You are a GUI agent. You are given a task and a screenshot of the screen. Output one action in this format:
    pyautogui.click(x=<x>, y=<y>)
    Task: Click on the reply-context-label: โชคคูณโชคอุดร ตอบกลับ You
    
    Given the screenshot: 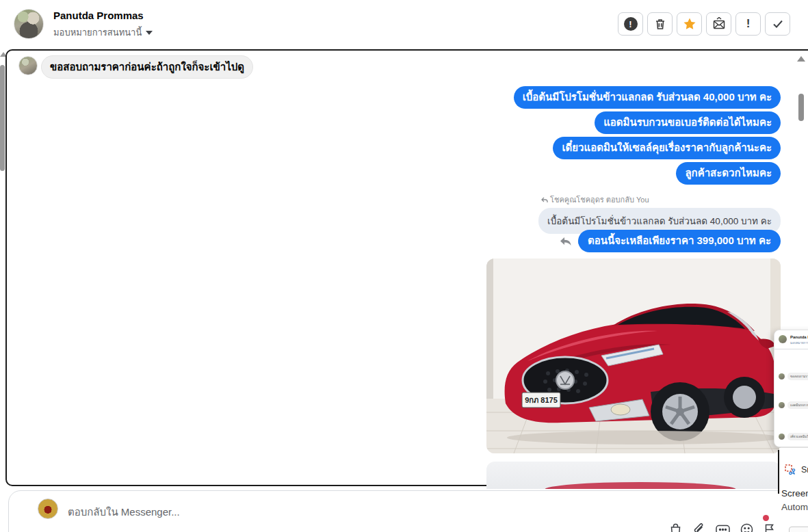 What is the action you would take?
    pyautogui.click(x=595, y=200)
    